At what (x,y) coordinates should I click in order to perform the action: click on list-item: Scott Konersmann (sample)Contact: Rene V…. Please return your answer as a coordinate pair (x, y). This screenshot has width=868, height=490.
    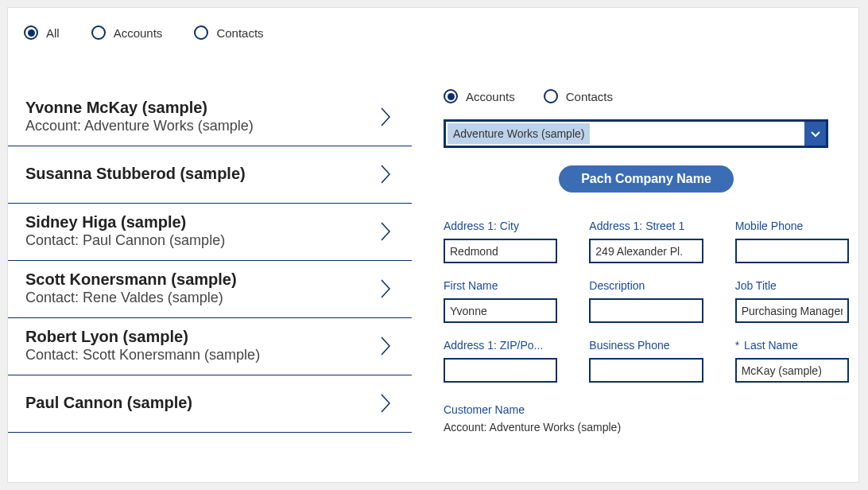
    Looking at the image, I should click on (210, 290).